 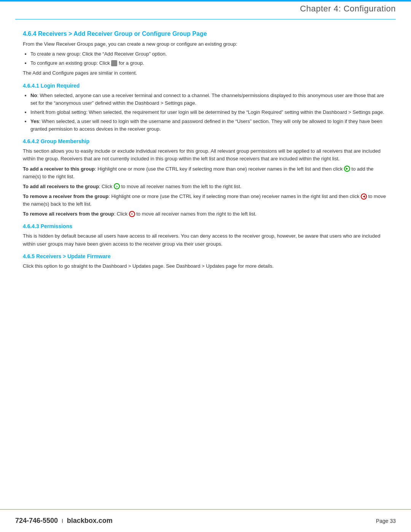 I want to click on add-all-icon: », so click(x=117, y=186).